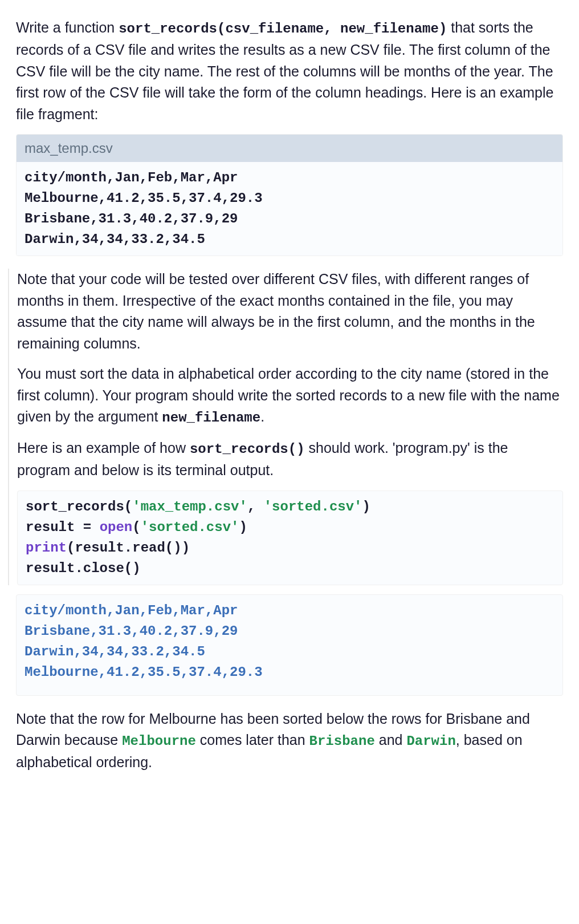  What do you see at coordinates (83, 568) in the screenshot?
I see `code-line4: result.close()` at bounding box center [83, 568].